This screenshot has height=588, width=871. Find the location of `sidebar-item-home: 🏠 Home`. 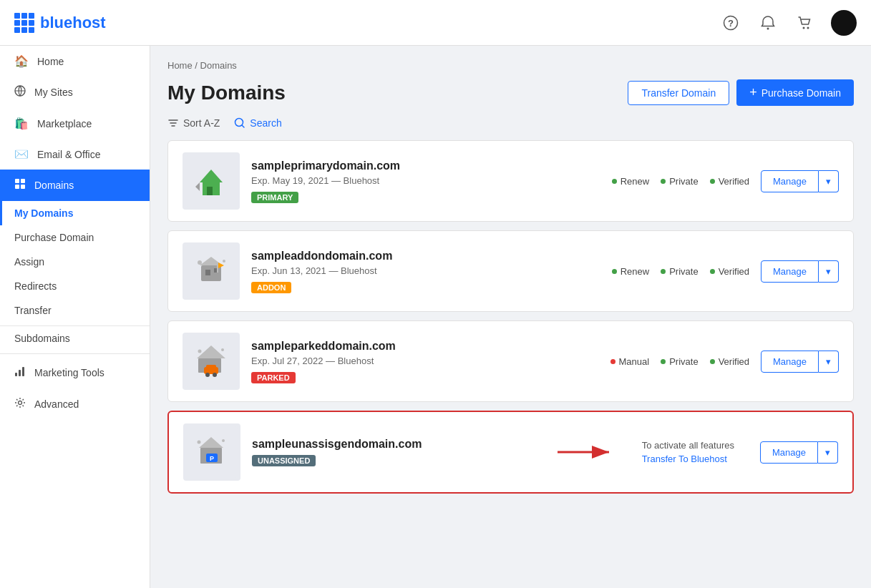

sidebar-item-home: 🏠 Home is located at coordinates (74, 62).